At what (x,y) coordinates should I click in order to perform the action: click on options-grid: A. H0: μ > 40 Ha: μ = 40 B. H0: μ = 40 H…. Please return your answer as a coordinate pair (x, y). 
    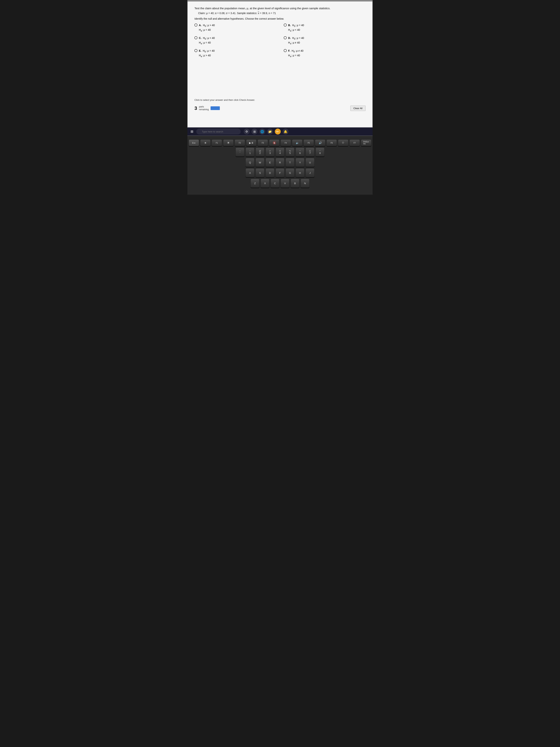
    Looking at the image, I should click on (280, 43).